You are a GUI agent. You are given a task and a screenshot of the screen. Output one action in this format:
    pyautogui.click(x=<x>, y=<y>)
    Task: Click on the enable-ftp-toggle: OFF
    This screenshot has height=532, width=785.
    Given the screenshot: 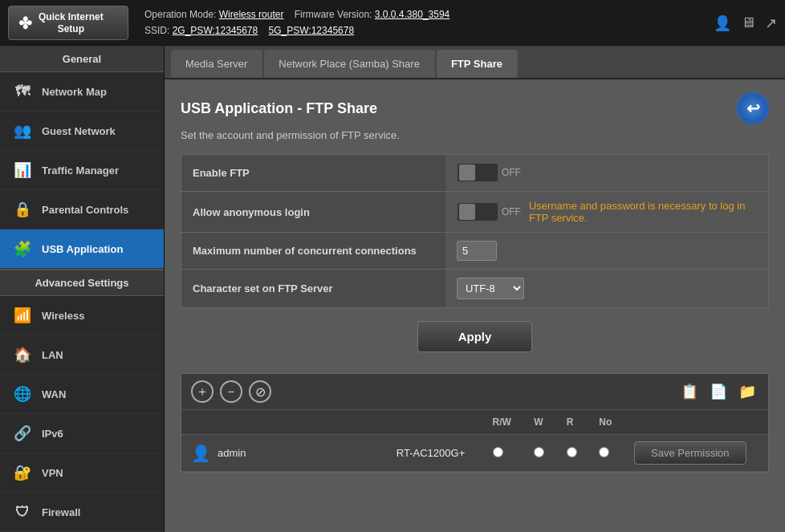 What is the action you would take?
    pyautogui.click(x=489, y=173)
    